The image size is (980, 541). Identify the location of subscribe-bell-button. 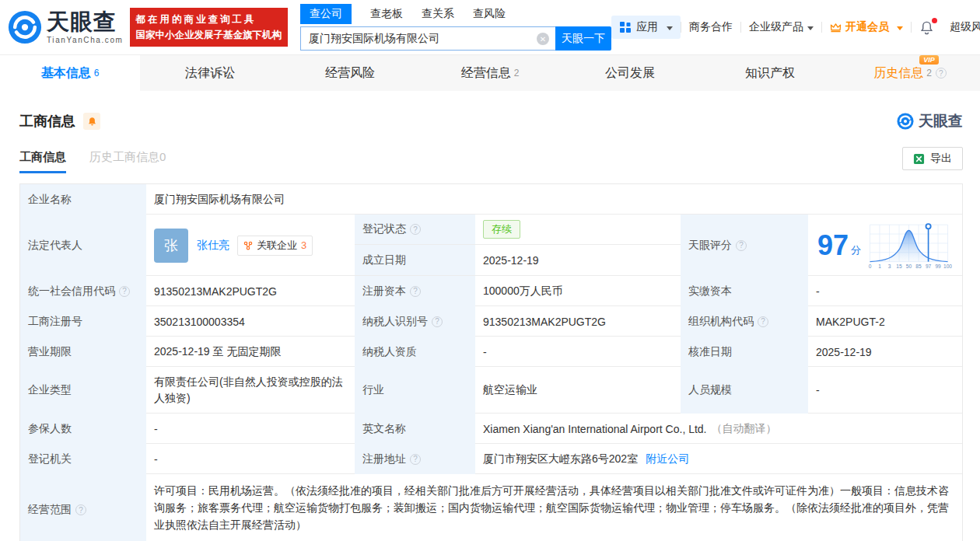
(92, 121).